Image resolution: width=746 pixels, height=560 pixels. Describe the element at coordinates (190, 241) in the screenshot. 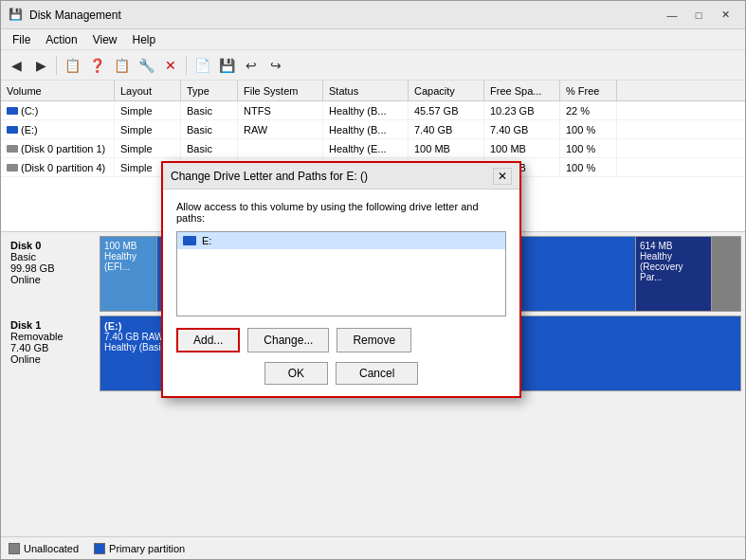

I see `listbox-drive-icon` at that location.